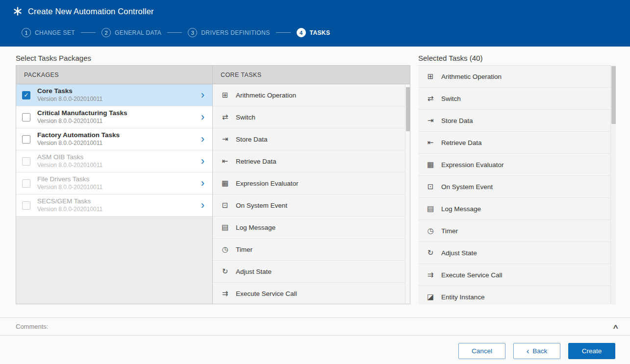 This screenshot has width=630, height=364. What do you see at coordinates (114, 162) in the screenshot?
I see `package-row: ASM OIB Tasks Version 8.0.0-202010011 ›` at bounding box center [114, 162].